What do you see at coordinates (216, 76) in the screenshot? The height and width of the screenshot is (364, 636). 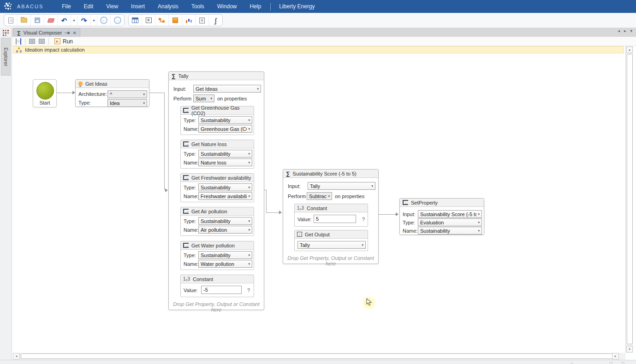 I see `tally-node-header: ∑ Tally` at bounding box center [216, 76].